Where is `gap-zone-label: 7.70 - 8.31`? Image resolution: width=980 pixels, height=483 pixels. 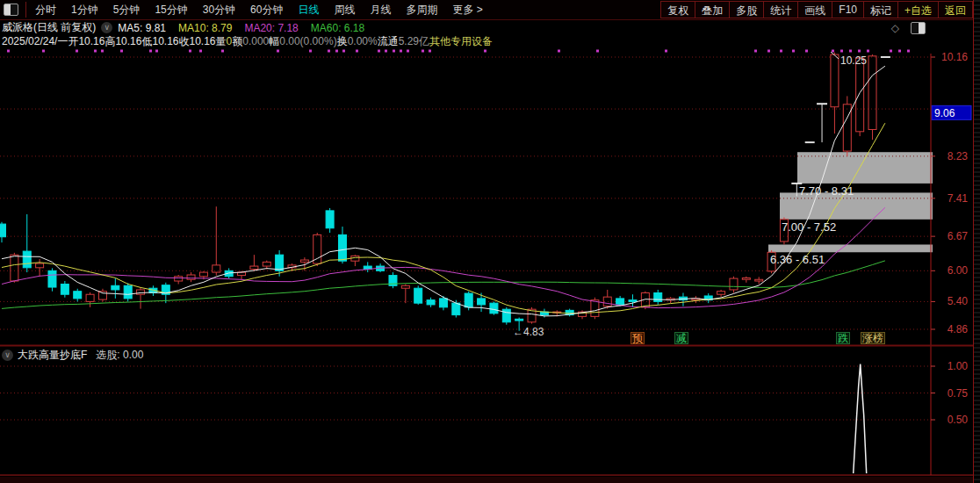
gap-zone-label: 7.70 - 8.31 is located at coordinates (826, 191).